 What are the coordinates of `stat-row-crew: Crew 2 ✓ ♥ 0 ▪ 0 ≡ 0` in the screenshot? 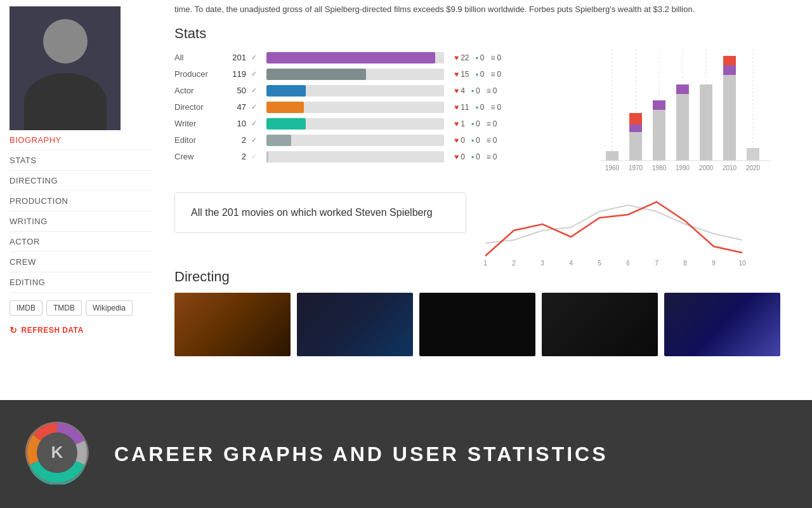 It's located at (381, 157).